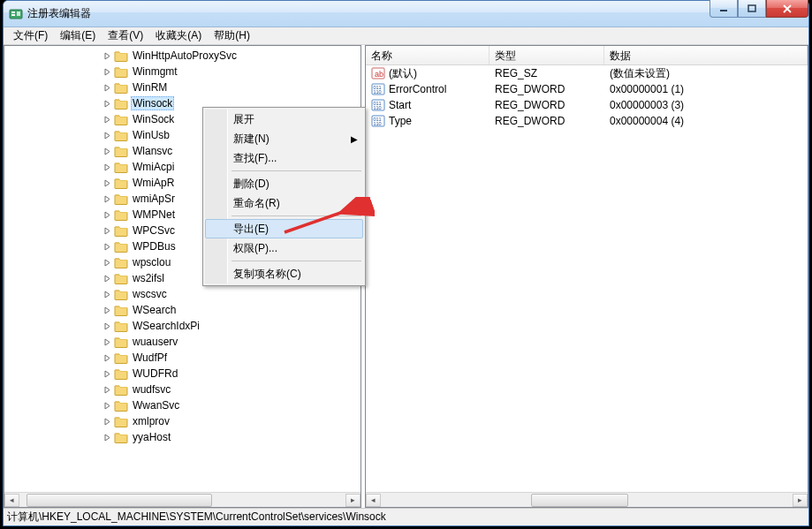 This screenshot has height=529, width=812. I want to click on col-type: 类型, so click(547, 55).